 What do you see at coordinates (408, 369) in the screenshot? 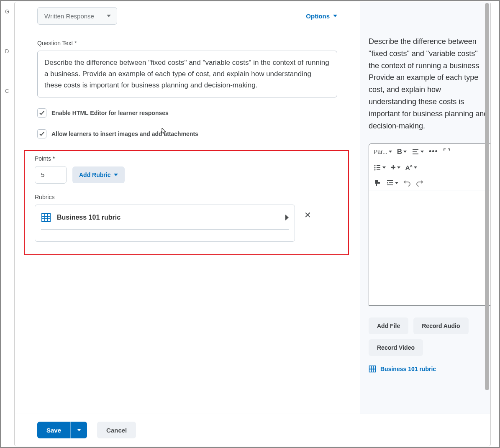
I see `rubric-link-label: Business 101 rubric` at bounding box center [408, 369].